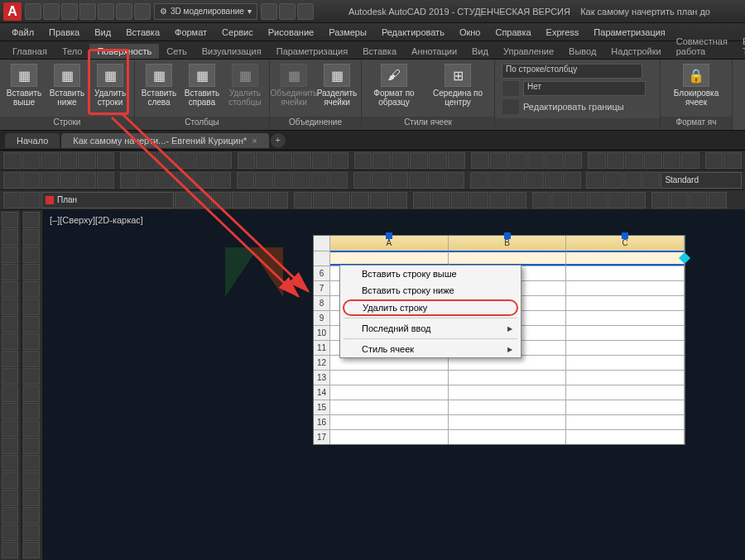 The width and height of the screenshot is (745, 560). What do you see at coordinates (507, 236) in the screenshot?
I see `column-grip-icon` at bounding box center [507, 236].